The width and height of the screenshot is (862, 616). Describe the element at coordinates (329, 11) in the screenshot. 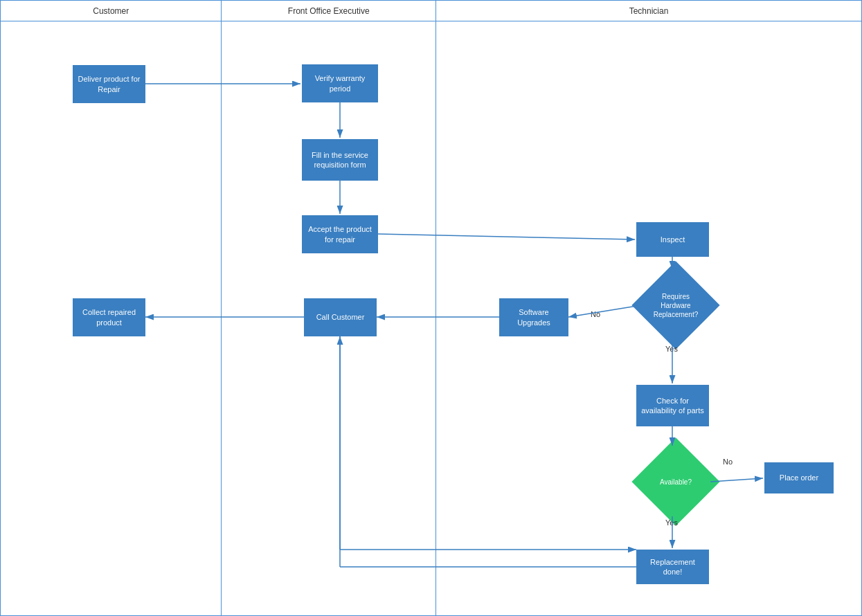

I see `lane-header-front-office: Front Office Executive` at that location.